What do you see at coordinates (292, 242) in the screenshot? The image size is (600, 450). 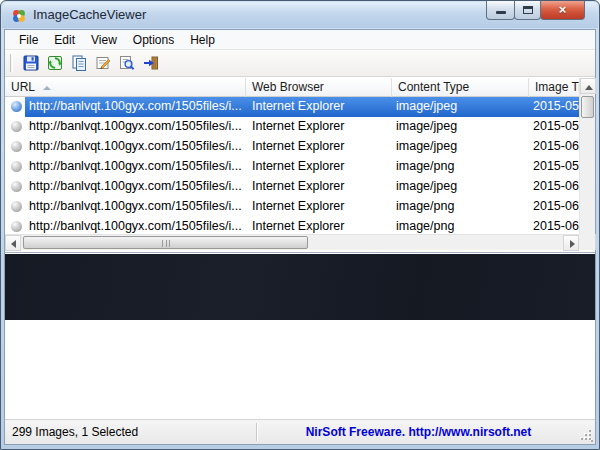 I see `horizontal-scrollbar` at bounding box center [292, 242].